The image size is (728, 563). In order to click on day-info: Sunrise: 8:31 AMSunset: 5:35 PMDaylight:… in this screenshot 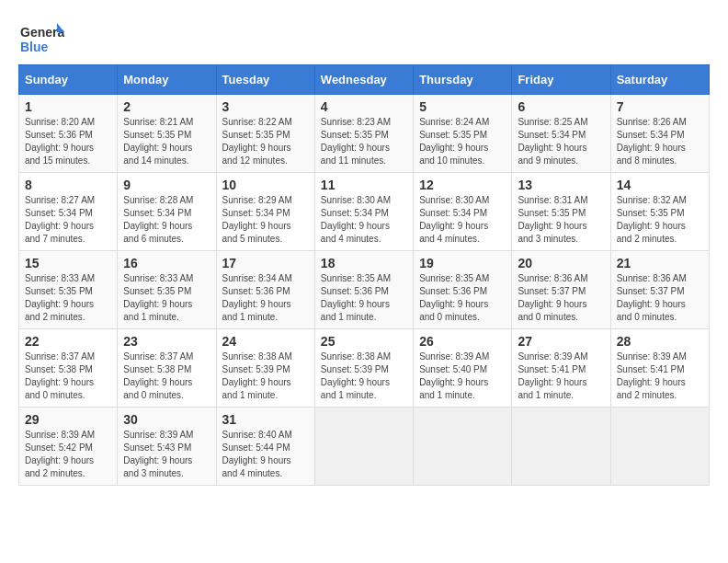, I will do `click(552, 219)`.